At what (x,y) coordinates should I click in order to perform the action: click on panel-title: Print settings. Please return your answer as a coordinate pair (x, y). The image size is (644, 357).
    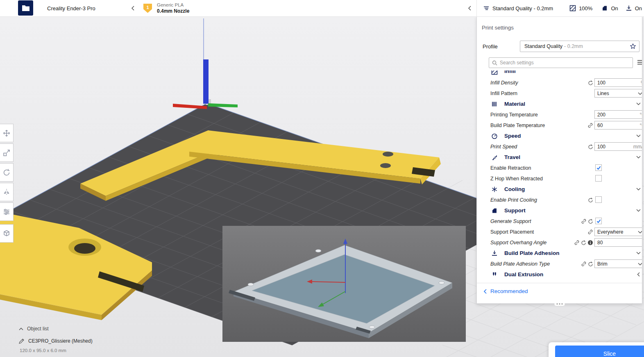
    Looking at the image, I should click on (498, 28).